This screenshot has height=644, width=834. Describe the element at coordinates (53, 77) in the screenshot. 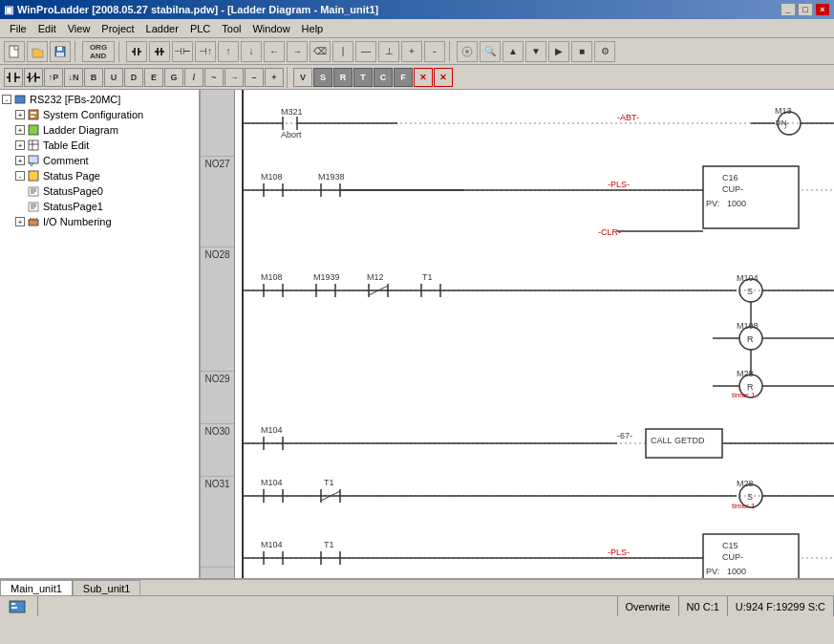

I see `btn-pos: ↑P` at that location.